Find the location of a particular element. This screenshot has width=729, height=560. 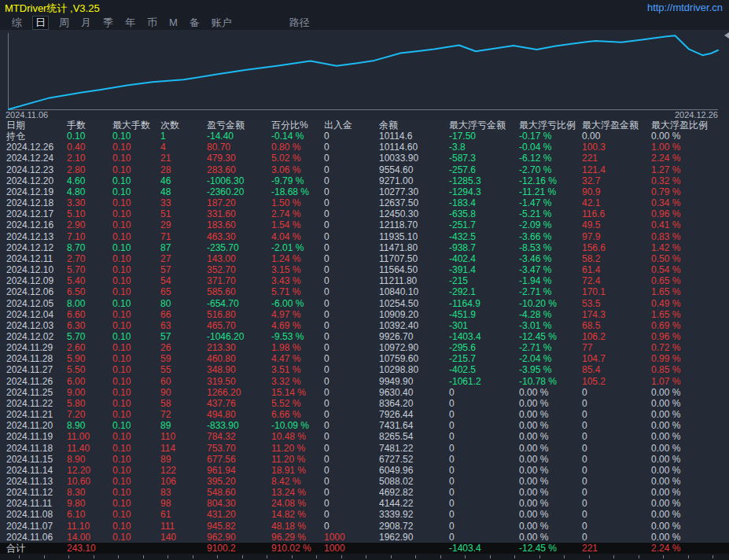

table-row: 2024.11.275.500.1055348.903.51 %010298.8… is located at coordinates (365, 370).